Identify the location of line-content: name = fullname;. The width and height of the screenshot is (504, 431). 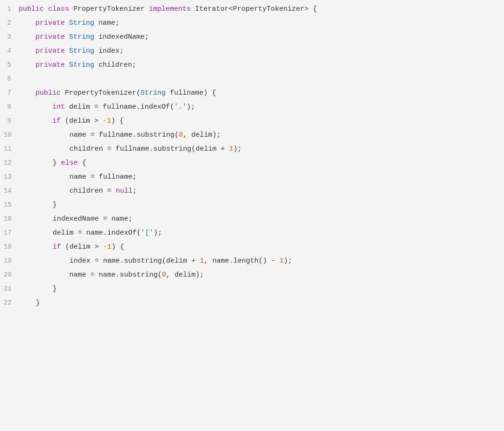
(83, 177).